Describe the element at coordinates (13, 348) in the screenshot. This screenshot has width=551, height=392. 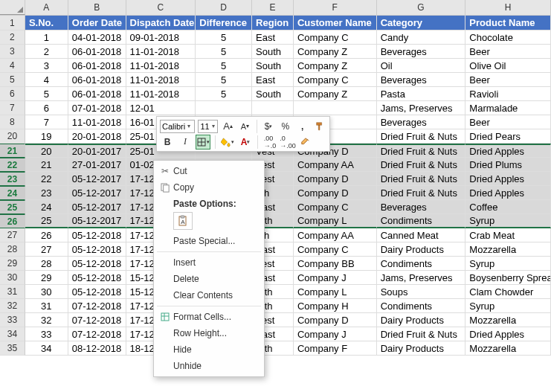
I see `row-number: 35` at that location.